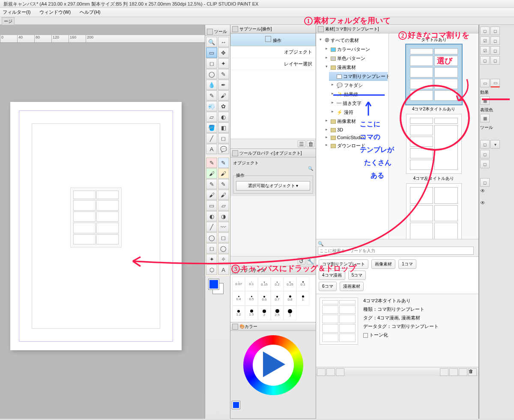 Image resolution: width=514 pixels, height=420 pixels. What do you see at coordinates (16, 12) in the screenshot?
I see `menu-filter: フィルター(I)` at bounding box center [16, 12].